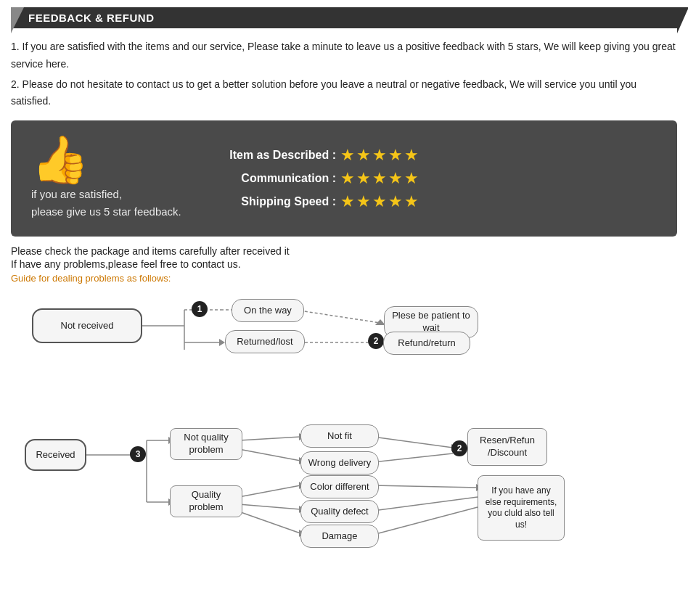 Image resolution: width=688 pixels, height=616 pixels. Describe the element at coordinates (316, 155) in the screenshot. I see `star-row-described: Item as Described : ★★★★★` at that location.